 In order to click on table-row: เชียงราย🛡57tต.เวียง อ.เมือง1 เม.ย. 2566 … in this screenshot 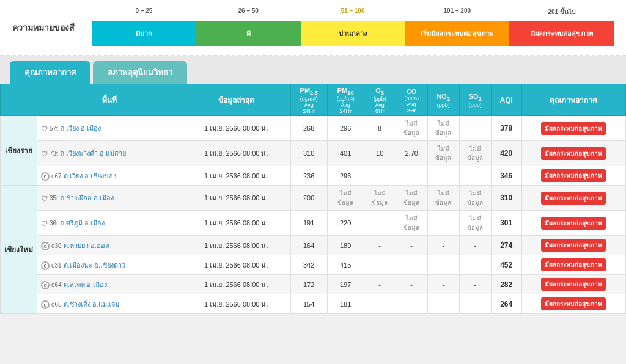, I will do `click(313, 128)`.